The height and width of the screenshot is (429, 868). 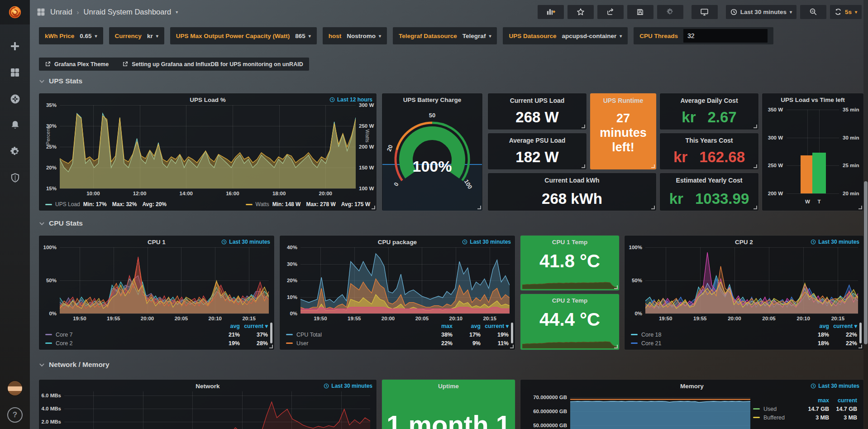 What do you see at coordinates (129, 335) in the screenshot?
I see `legend-series-core-7: Core 7` at bounding box center [129, 335].